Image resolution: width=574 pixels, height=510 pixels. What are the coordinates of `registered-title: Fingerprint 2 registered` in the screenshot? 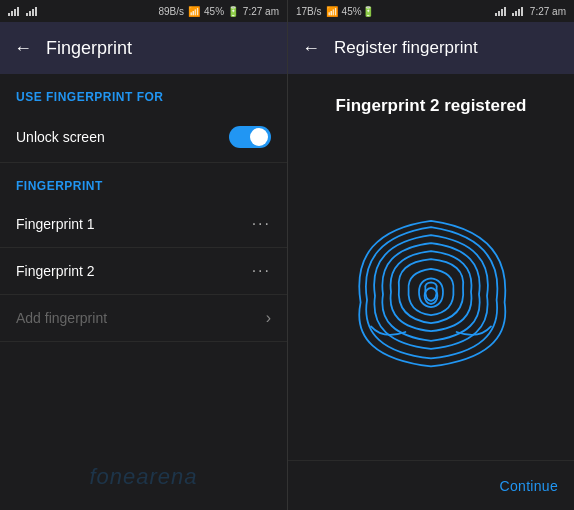 It's located at (431, 103).